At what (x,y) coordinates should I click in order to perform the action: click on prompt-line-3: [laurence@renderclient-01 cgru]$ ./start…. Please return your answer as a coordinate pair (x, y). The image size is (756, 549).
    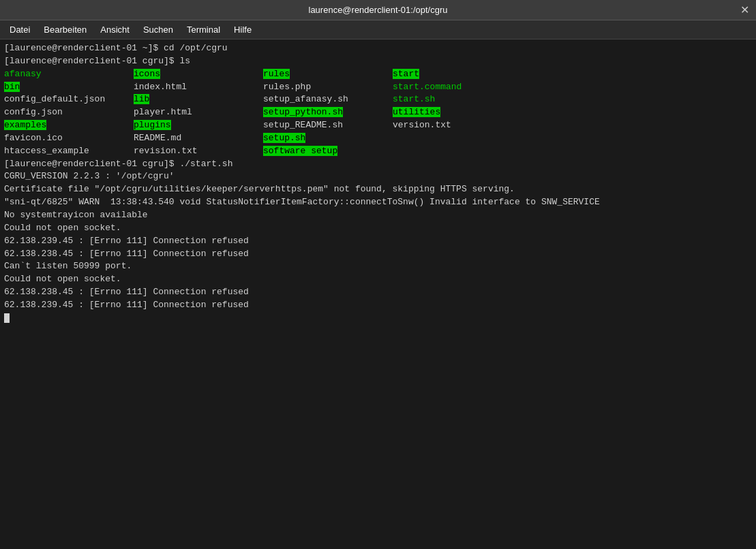
    Looking at the image, I should click on (378, 165).